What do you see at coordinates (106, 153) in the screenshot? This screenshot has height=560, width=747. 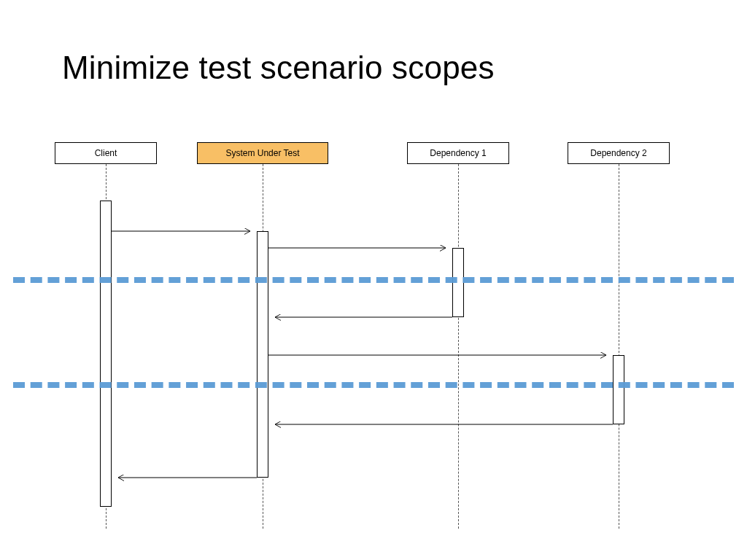 I see `participant-client: Client` at bounding box center [106, 153].